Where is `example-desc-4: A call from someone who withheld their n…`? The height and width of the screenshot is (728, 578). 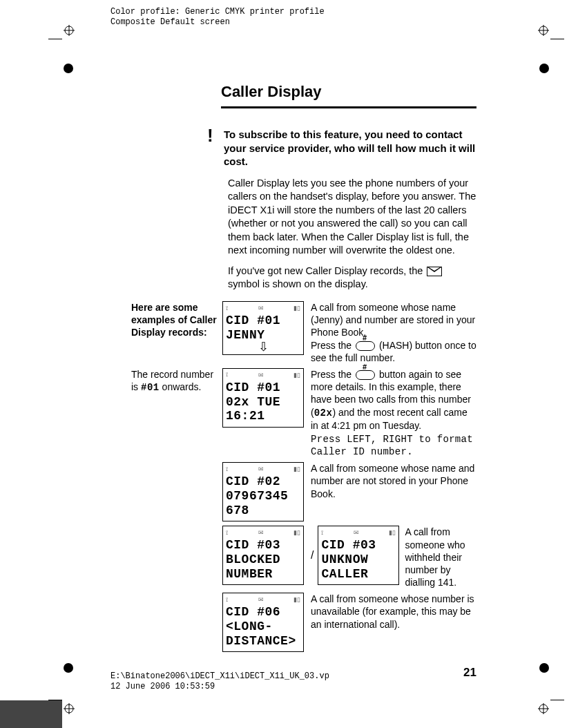
example-desc-4: A call from someone who withheld their n… is located at coordinates (441, 557).